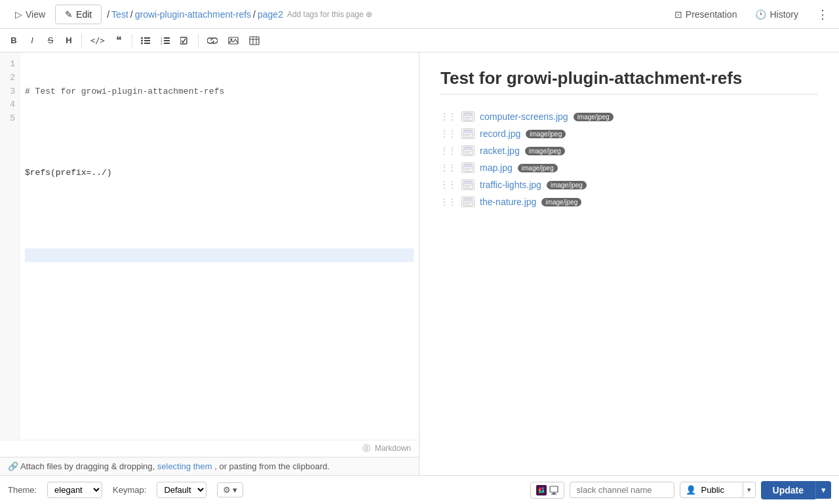 The width and height of the screenshot is (839, 504). I want to click on visibility-arrow: ▾, so click(749, 490).